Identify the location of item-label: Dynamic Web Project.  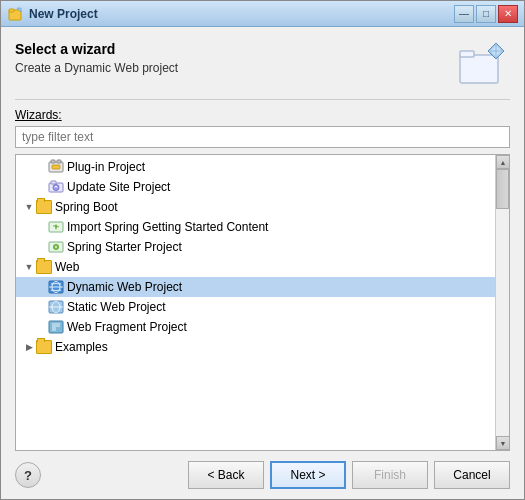
(124, 287).